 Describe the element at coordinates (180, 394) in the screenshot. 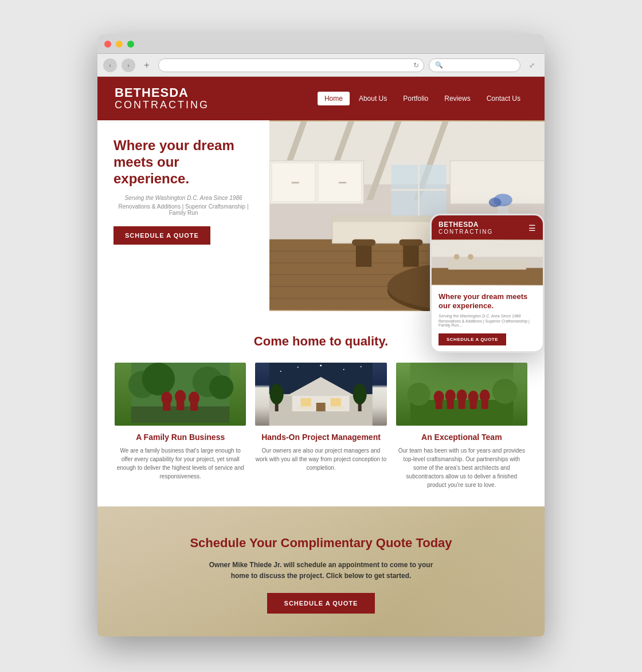

I see `feature-image-family` at that location.